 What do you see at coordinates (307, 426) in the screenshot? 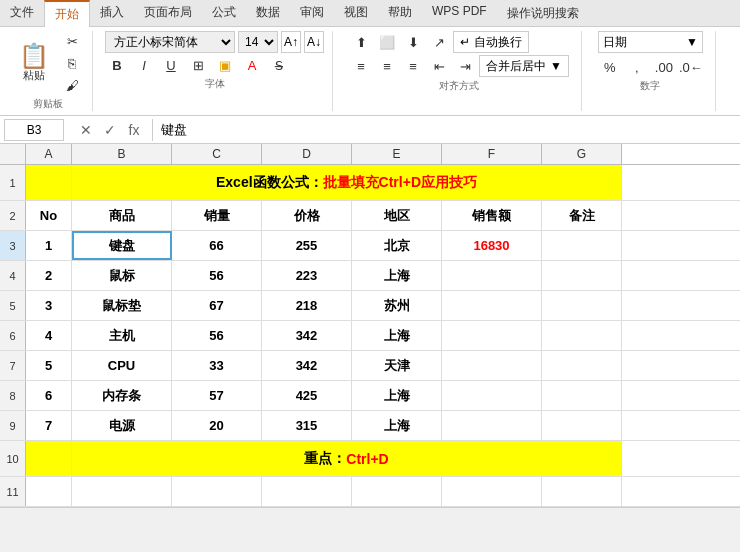
I see `cell-d9: 315` at bounding box center [307, 426].